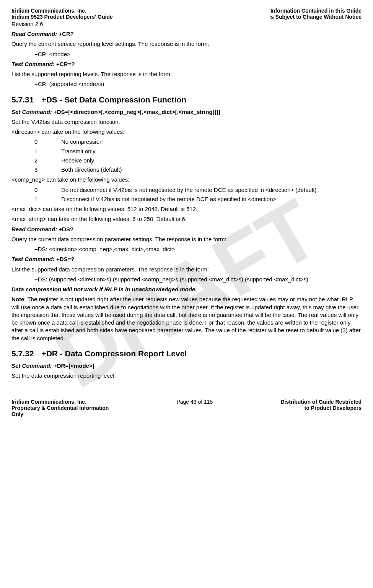 The width and height of the screenshot is (373, 588). I want to click on dr-set-cmd: +DR=[<mode>], so click(74, 365).